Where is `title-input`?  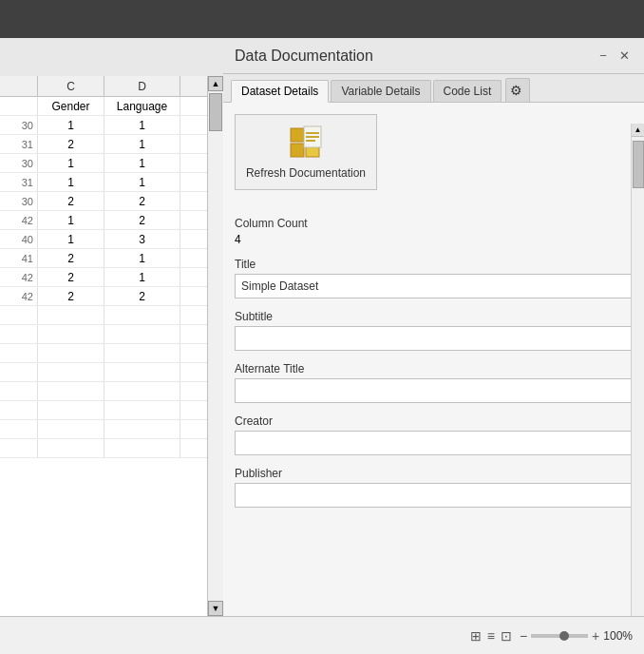
title-input is located at coordinates (433, 286).